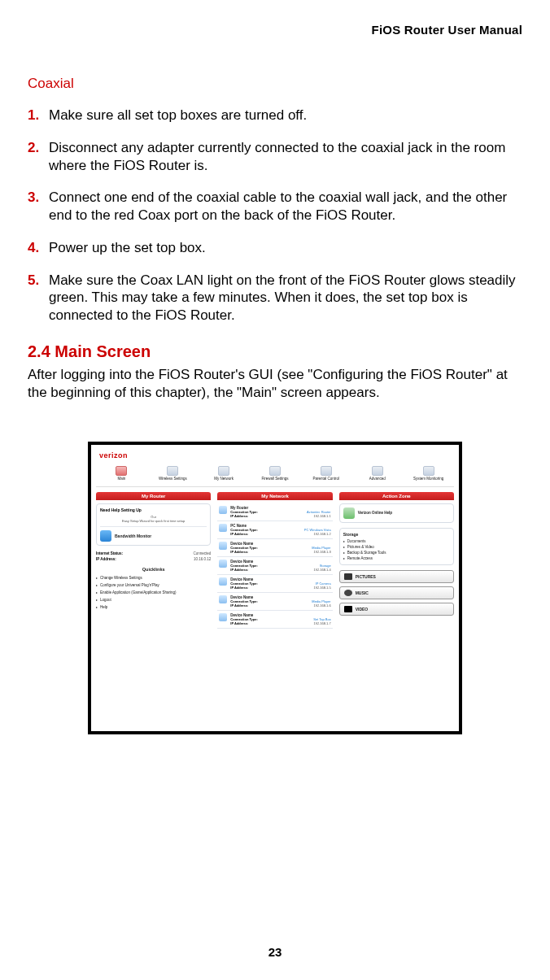 The image size is (550, 980). I want to click on video-button: VIDEO, so click(397, 609).